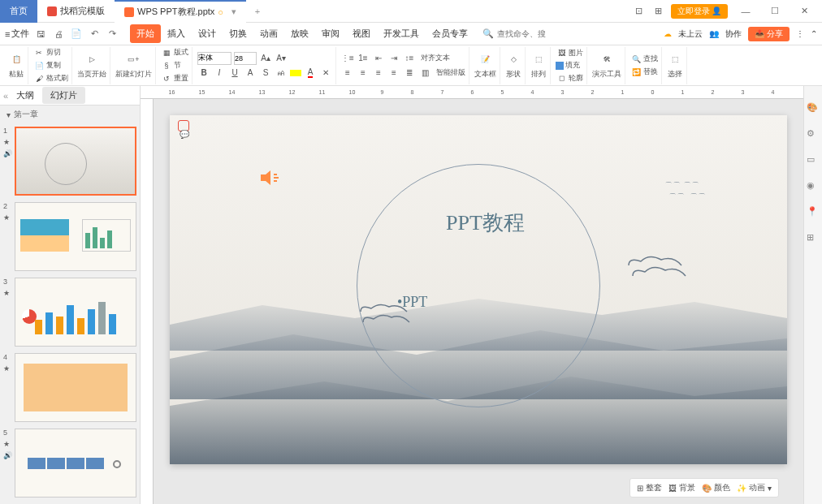  What do you see at coordinates (58, 34) in the screenshot?
I see `qat-print-icon: 🖨` at bounding box center [58, 34].